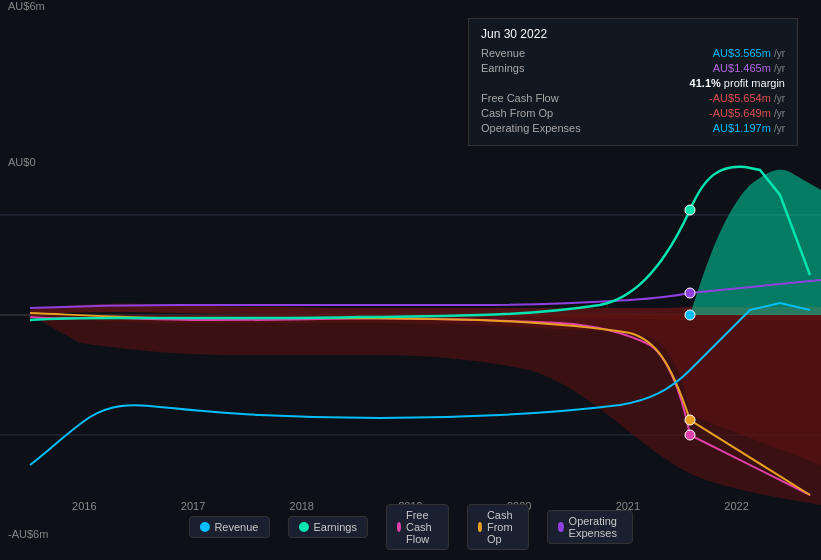 This screenshot has width=821, height=560. I want to click on x-label-2022: 2022, so click(736, 506).